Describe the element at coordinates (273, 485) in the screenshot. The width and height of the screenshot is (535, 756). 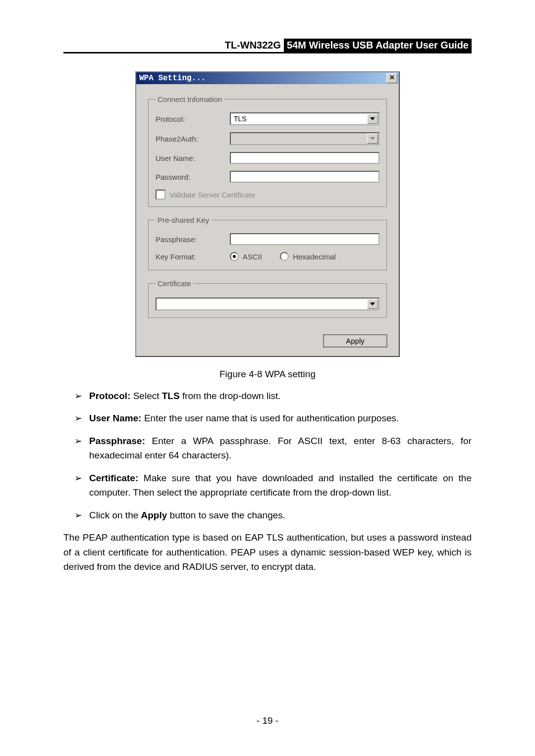
I see `list-item: Certificate: Make sure that you have dow…` at that location.